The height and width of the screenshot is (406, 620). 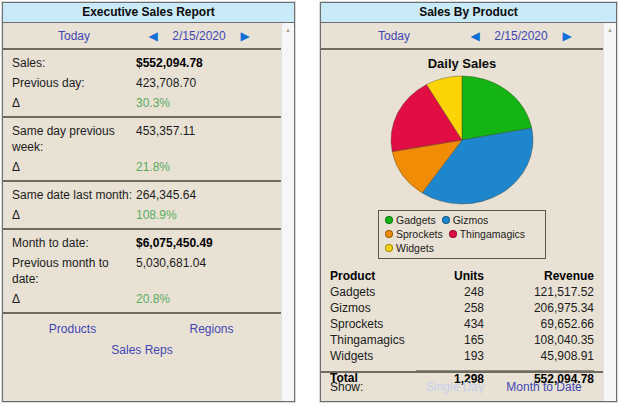 What do you see at coordinates (539, 324) in the screenshot?
I see `cell-revenue: 69,652.66` at bounding box center [539, 324].